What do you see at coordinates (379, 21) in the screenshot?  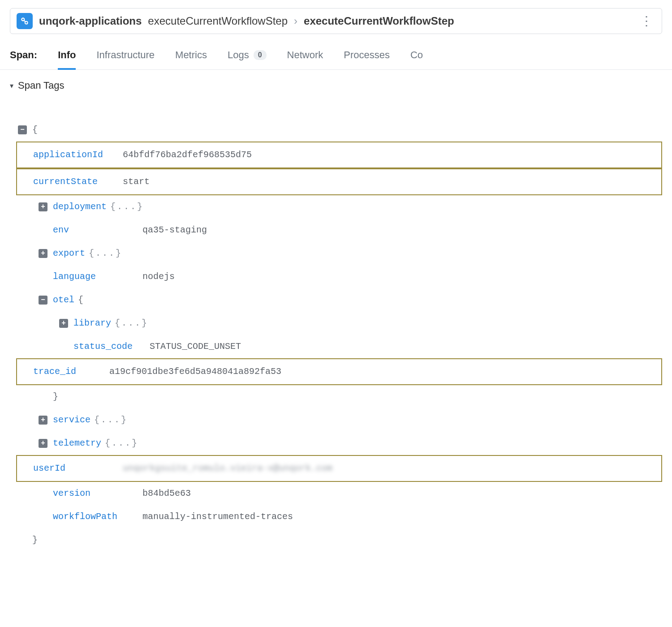 I see `breadcrumb-step-2: executeCurrentWorkflowStep` at bounding box center [379, 21].